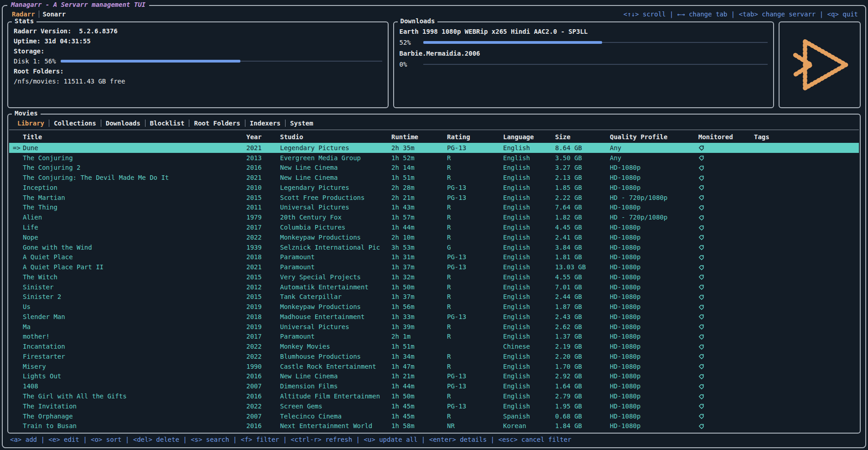  I want to click on table-row: Sinister 2012 Automatik Entertainment 1h…, so click(434, 287).